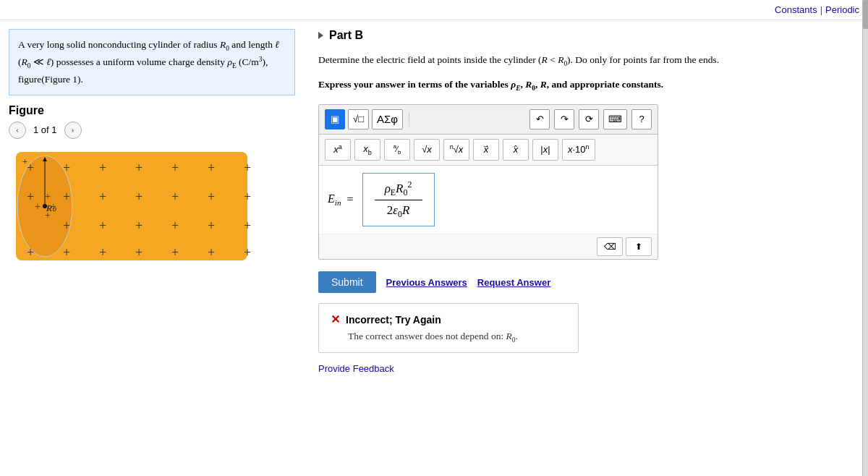 This screenshot has width=868, height=476. What do you see at coordinates (17, 130) in the screenshot?
I see `figure-prev-button: ‹` at bounding box center [17, 130].